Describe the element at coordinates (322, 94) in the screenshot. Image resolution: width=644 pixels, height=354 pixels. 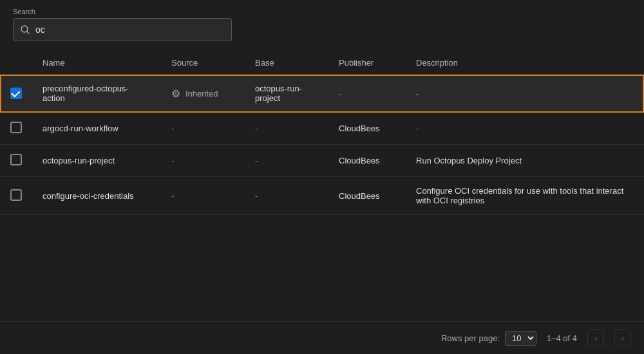
I see `table-row: preconfigured-octopus-action⚙Inheritedoc…` at that location.